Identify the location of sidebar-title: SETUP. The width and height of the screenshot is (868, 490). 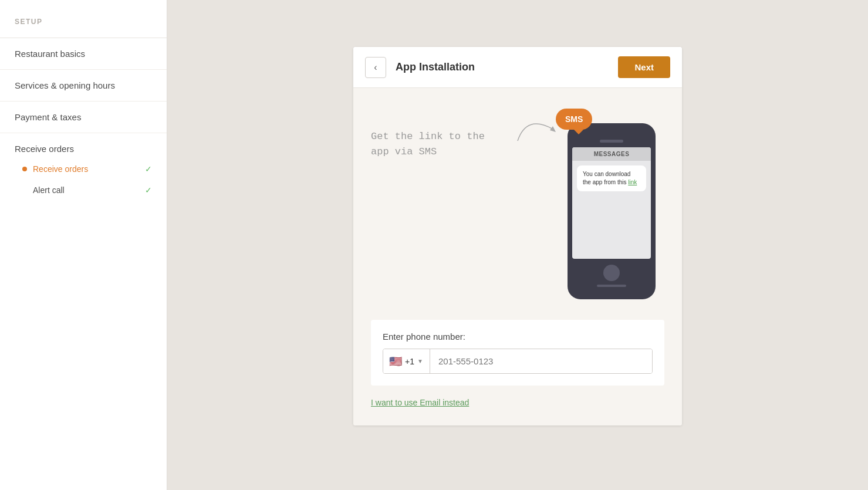
(83, 28).